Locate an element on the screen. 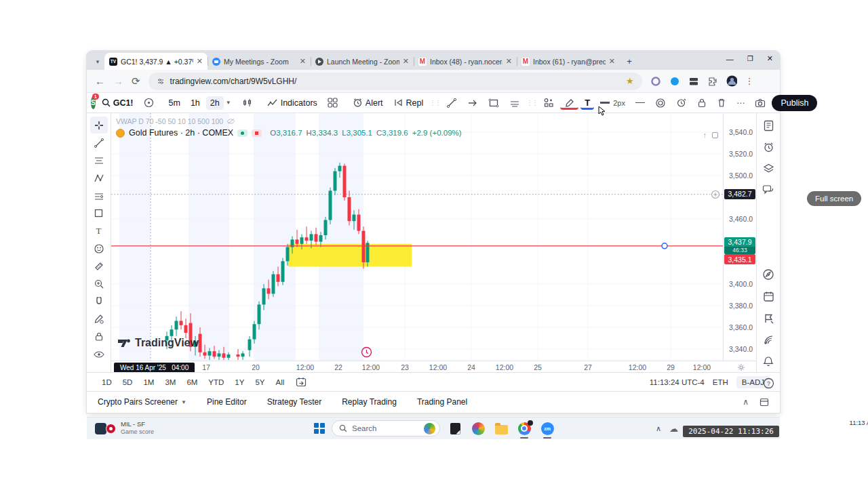 This screenshot has height=488, width=868. taskbar-edge-icon is located at coordinates (478, 428).